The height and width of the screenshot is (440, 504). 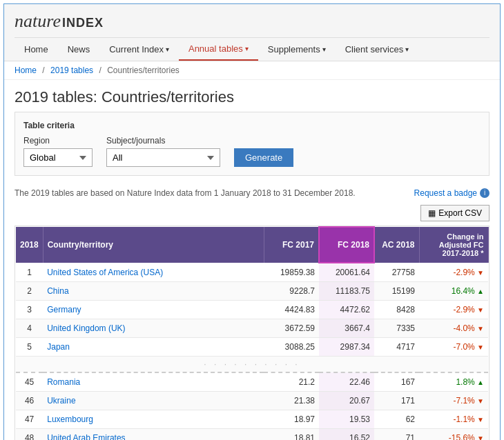 What do you see at coordinates (153, 245) in the screenshot?
I see `col-header-country: Country/territory` at bounding box center [153, 245].